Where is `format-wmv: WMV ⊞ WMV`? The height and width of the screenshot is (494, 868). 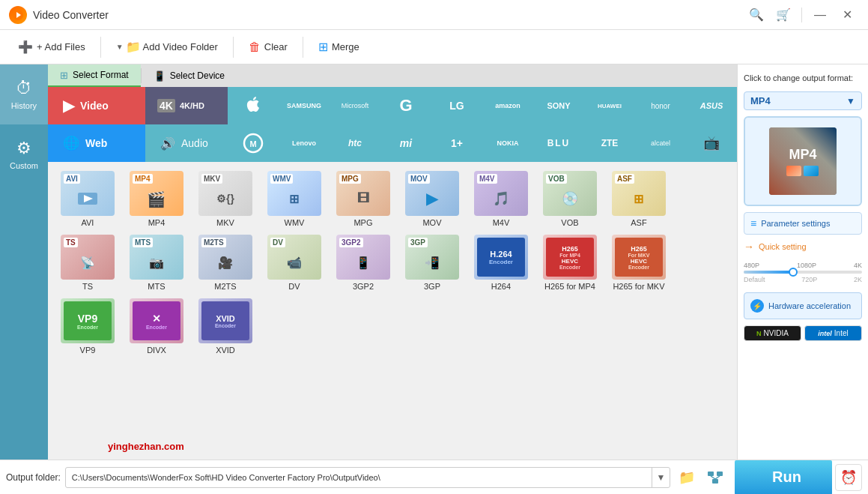 format-wmv: WMV ⊞ WMV is located at coordinates (294, 199).